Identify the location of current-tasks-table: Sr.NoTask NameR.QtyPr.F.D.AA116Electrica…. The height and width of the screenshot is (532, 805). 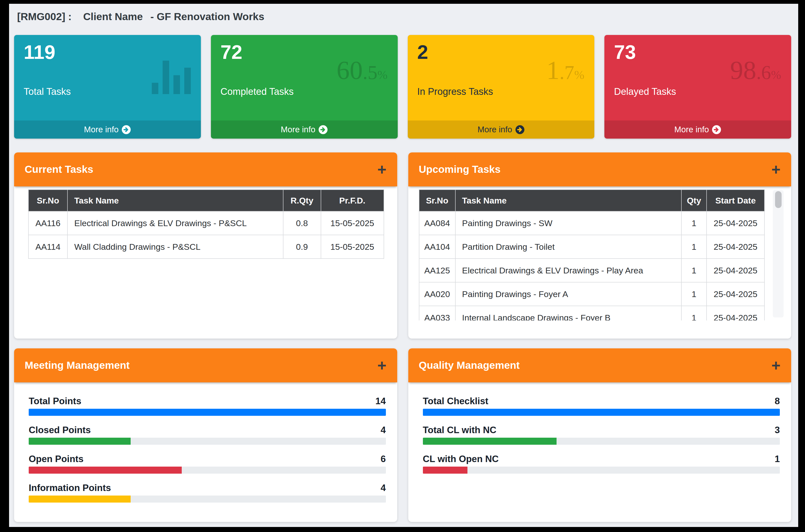
(206, 224).